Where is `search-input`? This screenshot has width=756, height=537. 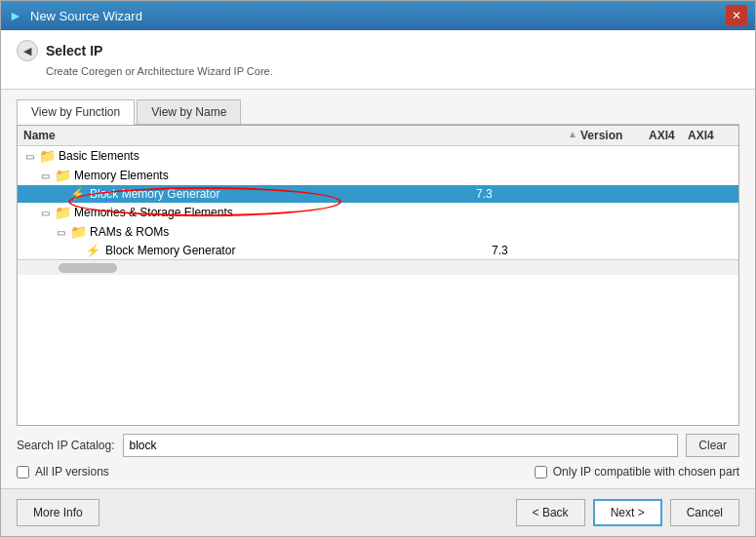 search-input is located at coordinates (401, 445).